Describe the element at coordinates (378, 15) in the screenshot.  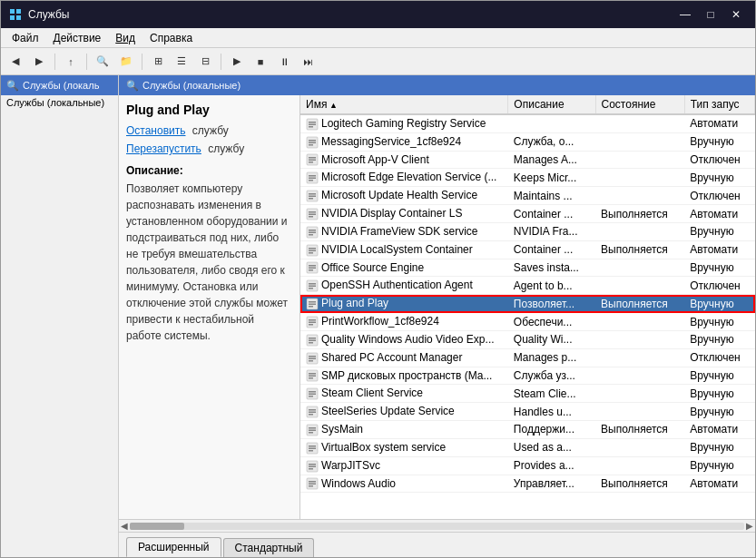
I see `title-bar: Службы — □ ✕` at that location.